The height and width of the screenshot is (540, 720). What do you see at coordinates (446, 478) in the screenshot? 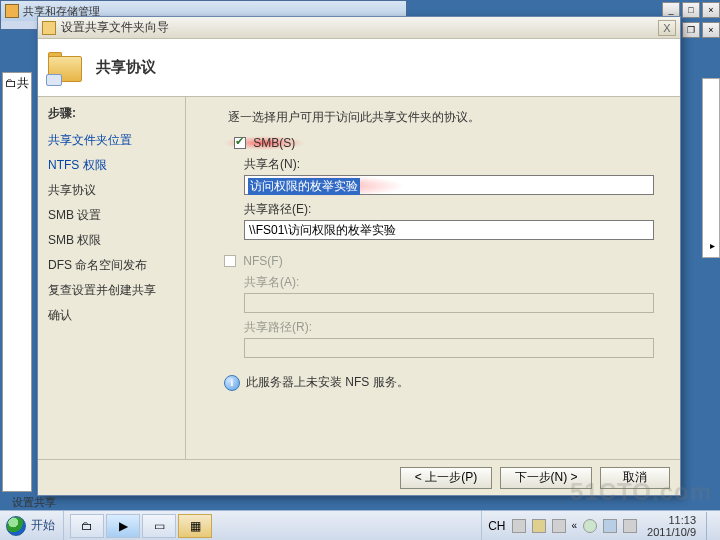
I see `prev-button: < 上一步(P)` at bounding box center [446, 478].